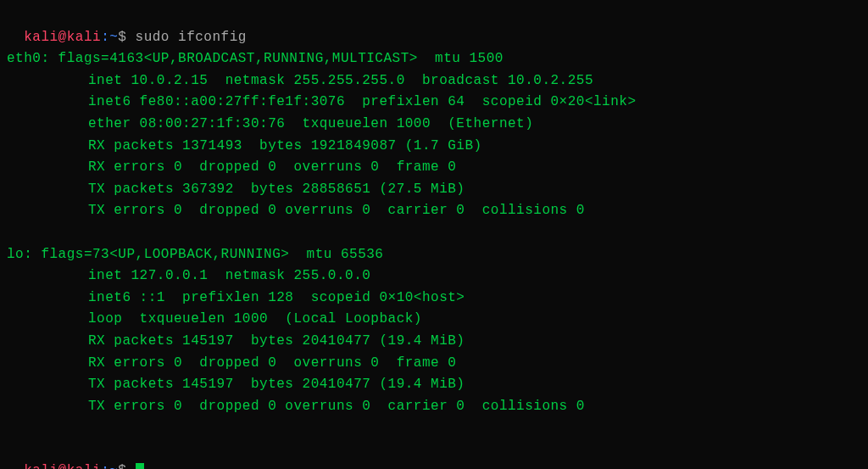  Describe the element at coordinates (434, 81) in the screenshot. I see `eth0-inet: inet 10.0.2.15 netmask 255.255.255.0 bro…` at that location.